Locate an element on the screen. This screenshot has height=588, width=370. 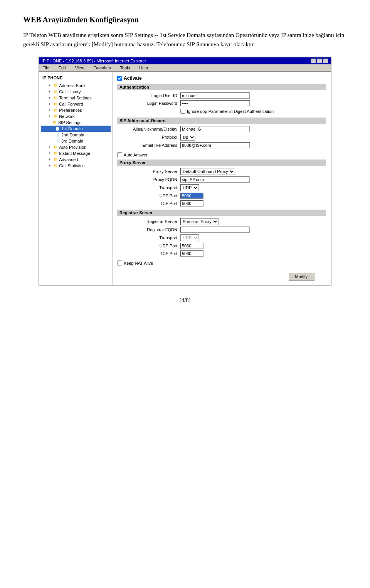
ignore-qop-cell: Ignore qop Parameter in Digest Authentic… is located at coordinates (252, 111).